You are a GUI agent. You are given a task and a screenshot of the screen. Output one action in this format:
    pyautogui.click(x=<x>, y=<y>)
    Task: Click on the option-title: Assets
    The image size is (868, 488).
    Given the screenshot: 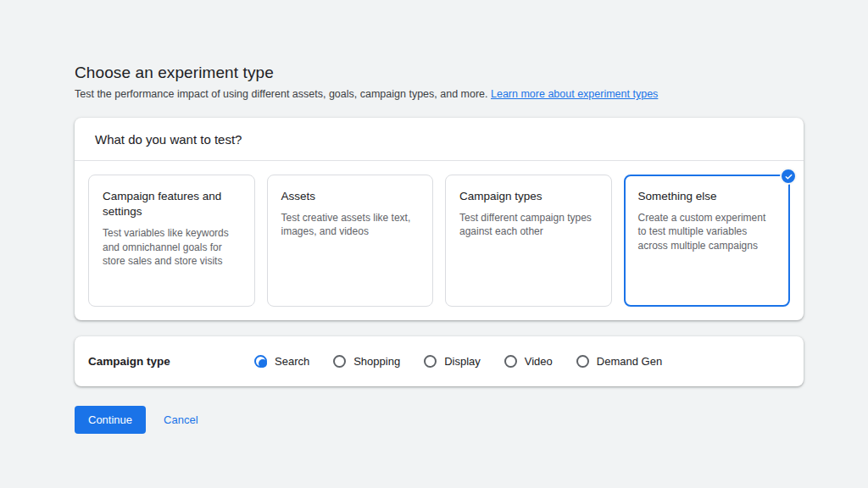 What is the action you would take?
    pyautogui.click(x=351, y=197)
    